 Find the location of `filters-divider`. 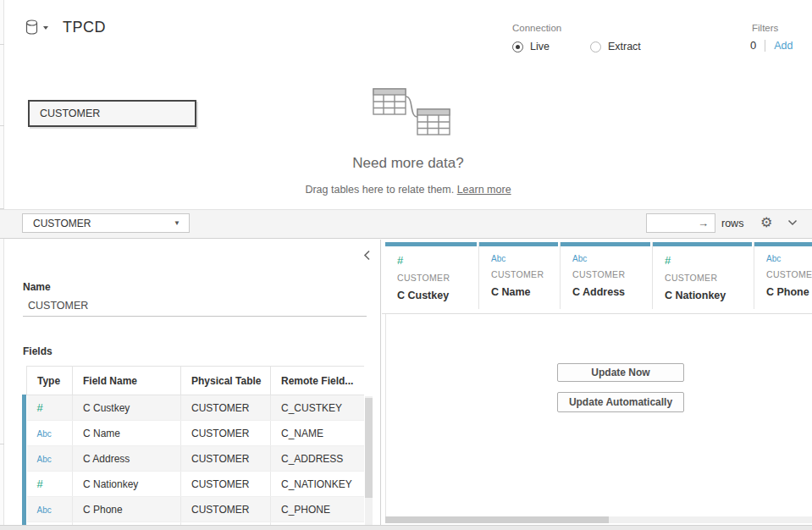

filters-divider is located at coordinates (765, 46).